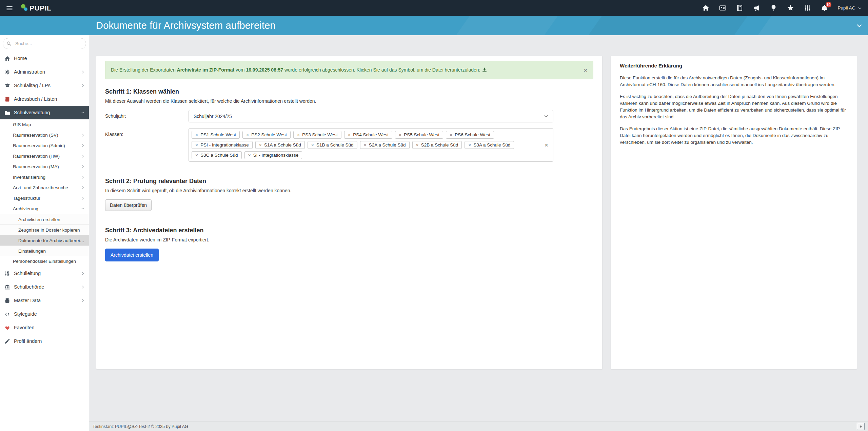  I want to click on sidebar-item-zeugnisse-in-dossier-kopieren: Zeugnisse in Dossier kopieren, so click(44, 230).